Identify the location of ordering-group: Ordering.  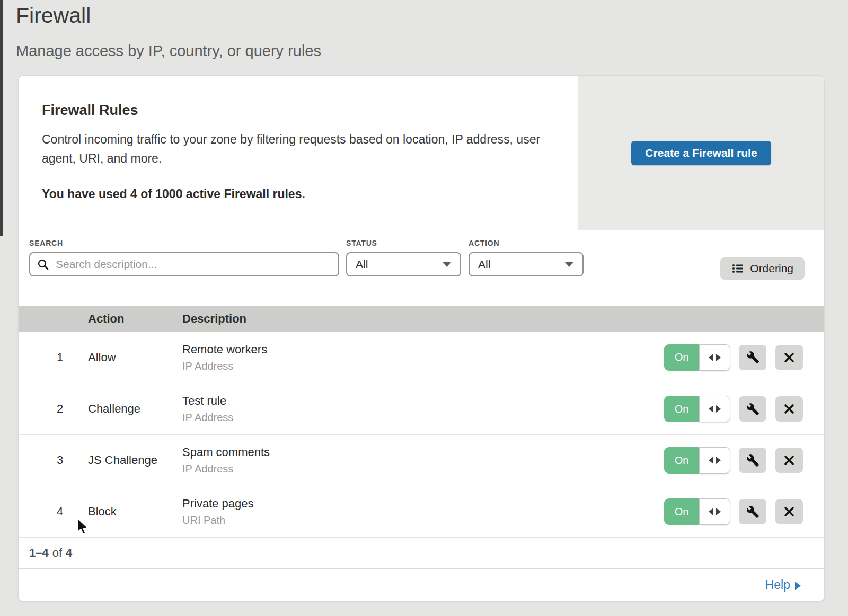
(762, 269).